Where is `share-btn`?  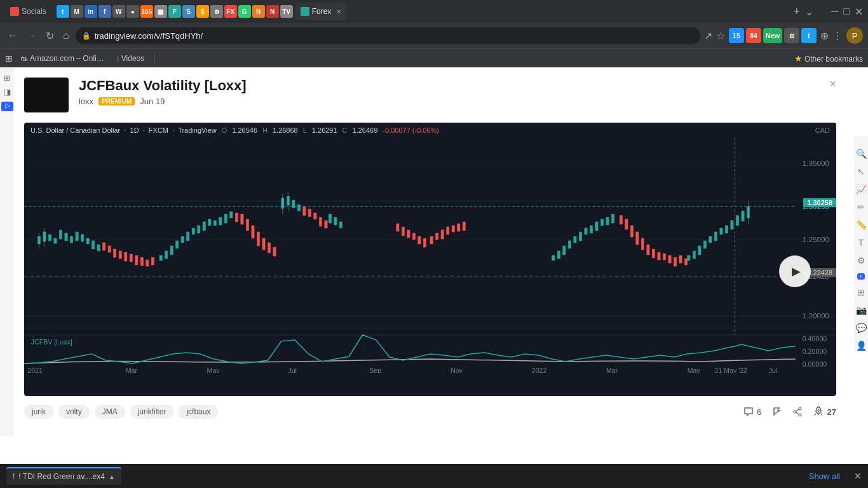 share-btn is located at coordinates (797, 412).